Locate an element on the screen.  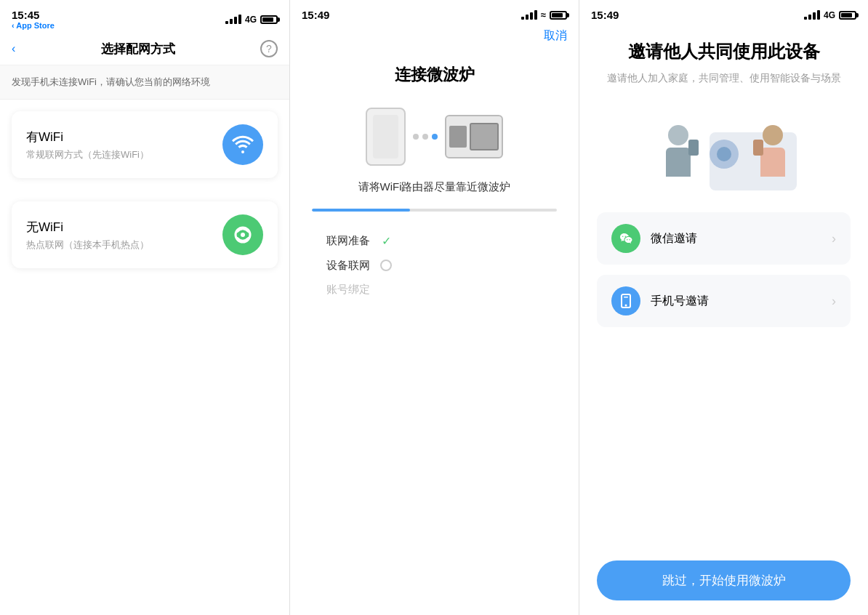
illus-device-center is located at coordinates (724, 154).